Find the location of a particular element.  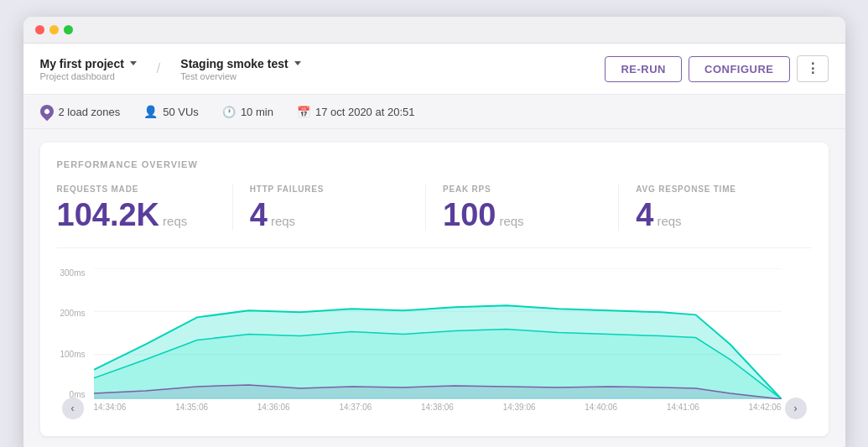

stat-requests-value: 104.2K reqs is located at coordinates (136, 215).